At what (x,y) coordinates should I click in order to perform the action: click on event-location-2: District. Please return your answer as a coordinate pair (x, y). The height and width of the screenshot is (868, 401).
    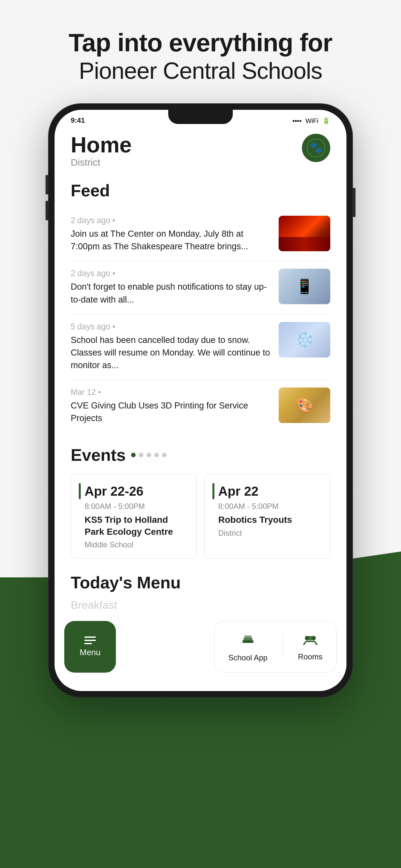
    Looking at the image, I should click on (267, 533).